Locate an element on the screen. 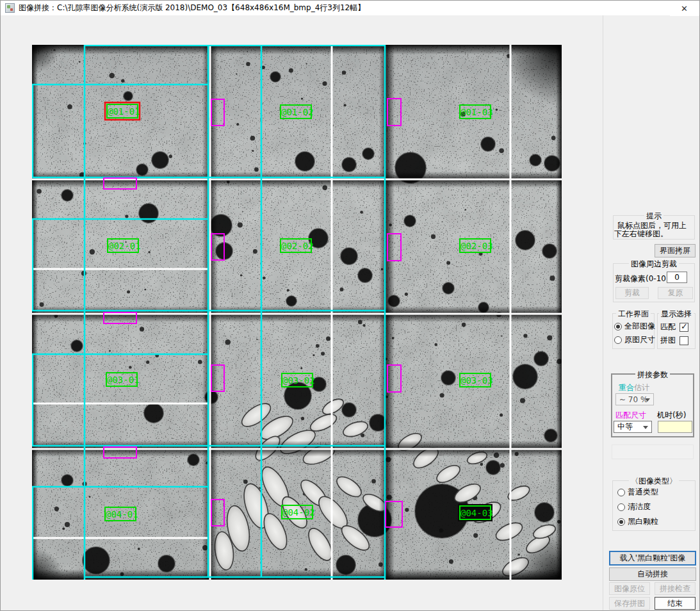 The image size is (700, 611). match-check-row: 匹配 is located at coordinates (674, 327).